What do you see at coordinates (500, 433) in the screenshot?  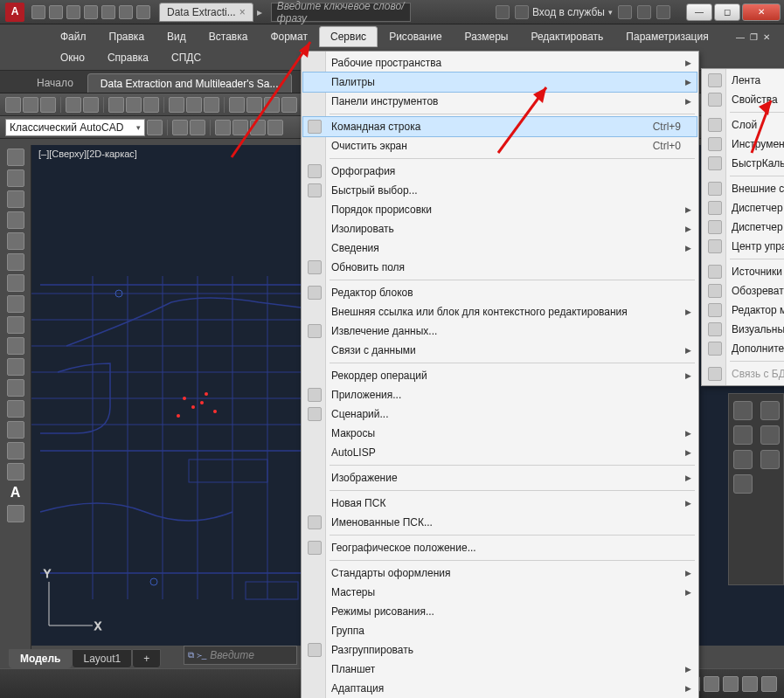 I see `menu-item: Макросы▶` at bounding box center [500, 433].